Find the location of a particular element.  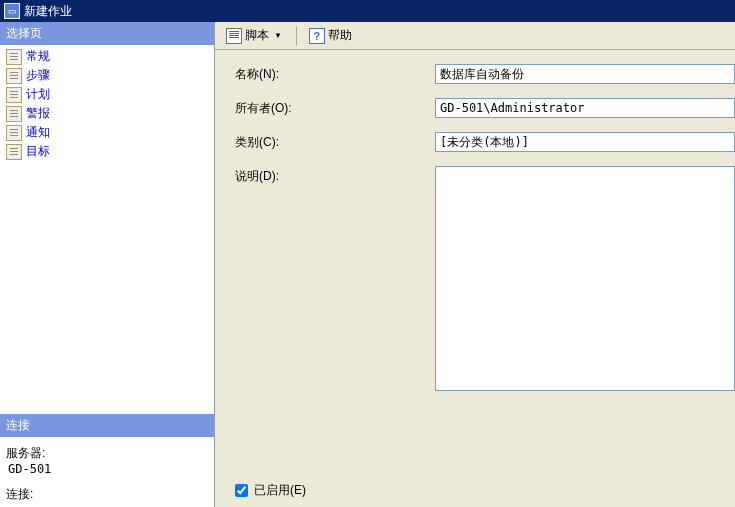

toolbar: 脚本 ▼ ? 帮助 is located at coordinates (475, 36).